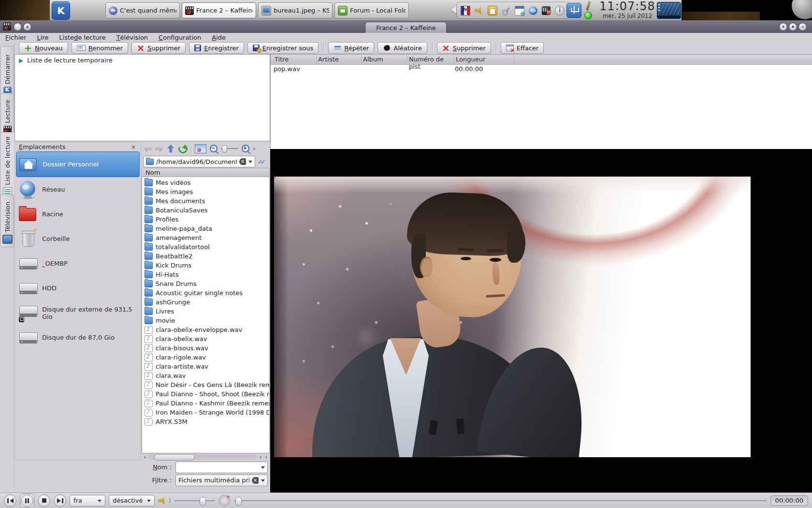  Describe the element at coordinates (221, 480) in the screenshot. I see `filter-combobox: Fichiers multimédia pris en charge ×` at that location.